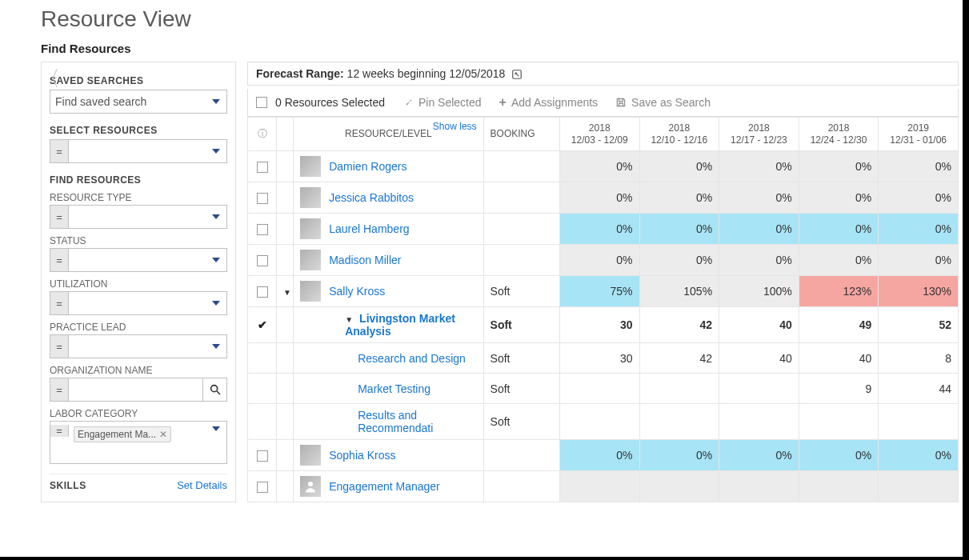 The width and height of the screenshot is (969, 560). Describe the element at coordinates (138, 151) in the screenshot. I see `select-resources-select` at that location.